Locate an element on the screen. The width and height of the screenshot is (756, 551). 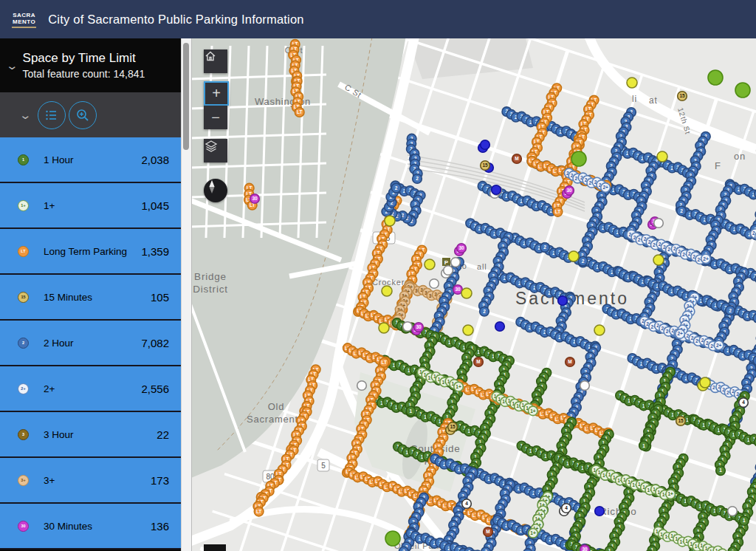
category-symbol-icon: LT is located at coordinates (24, 251).